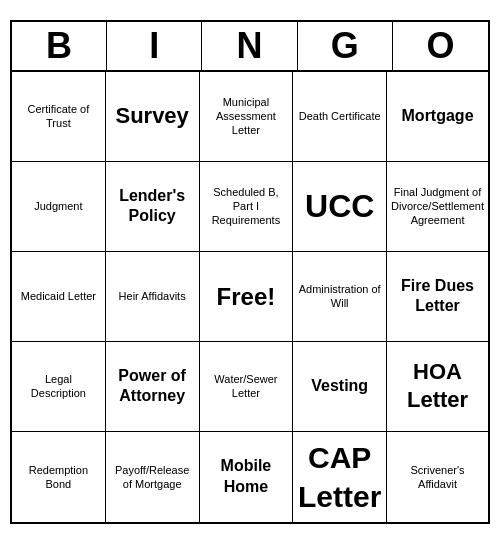  Describe the element at coordinates (340, 477) in the screenshot. I see `bingo-cell-23: CAP Letter` at that location.